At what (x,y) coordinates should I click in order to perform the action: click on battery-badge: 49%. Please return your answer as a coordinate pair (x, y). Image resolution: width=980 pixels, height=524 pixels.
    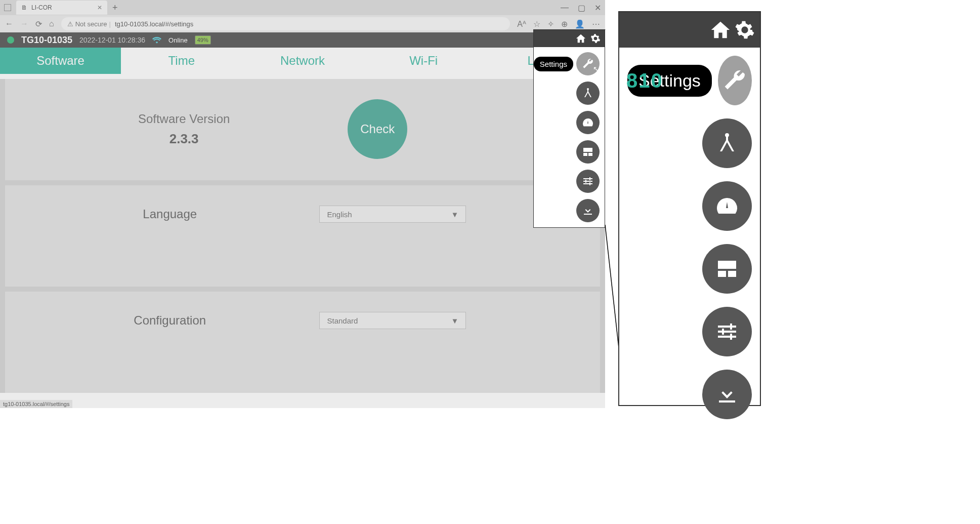
    Looking at the image, I should click on (203, 40).